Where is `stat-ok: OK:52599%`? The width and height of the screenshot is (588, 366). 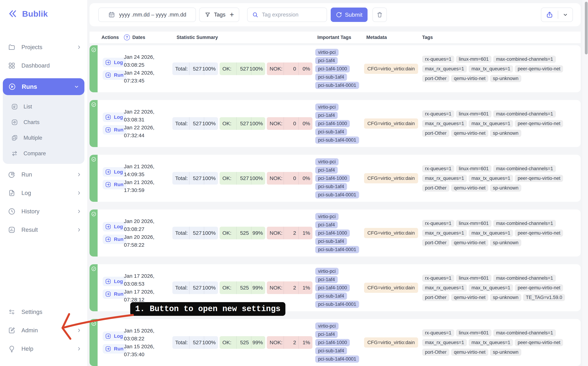 stat-ok: OK:52599% is located at coordinates (242, 343).